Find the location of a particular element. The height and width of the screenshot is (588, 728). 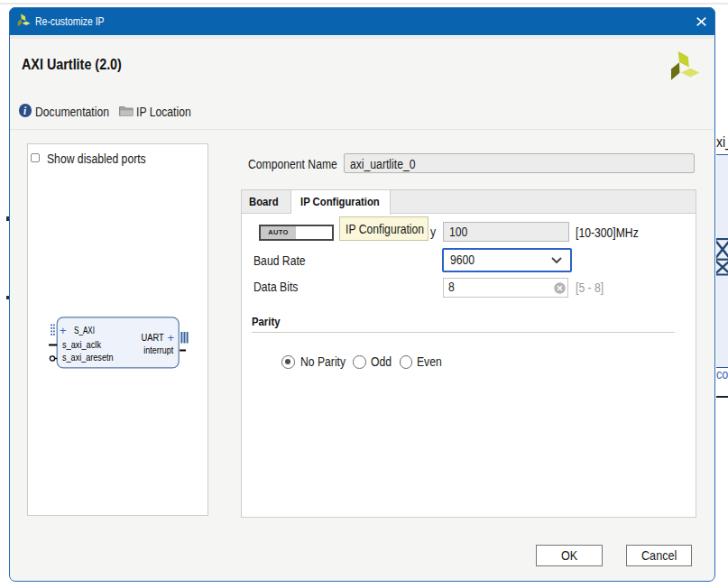

svg-text: interrupt is located at coordinates (159, 350).